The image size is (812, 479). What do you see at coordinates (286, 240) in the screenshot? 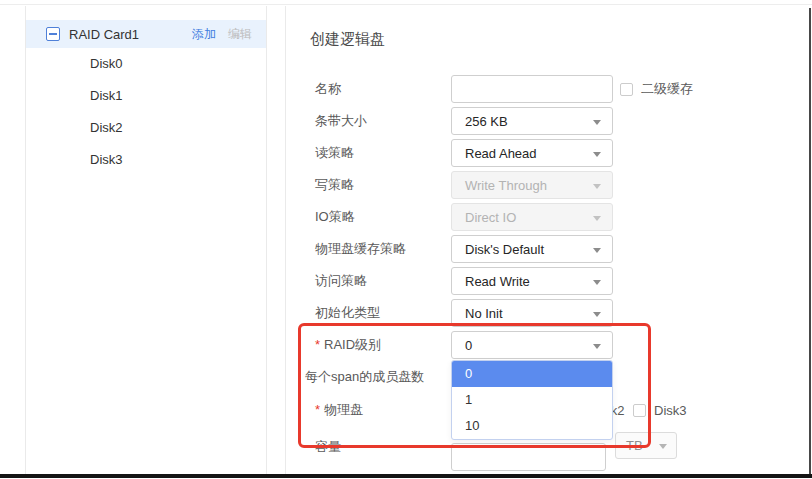
I see `panel-divider` at bounding box center [286, 240].